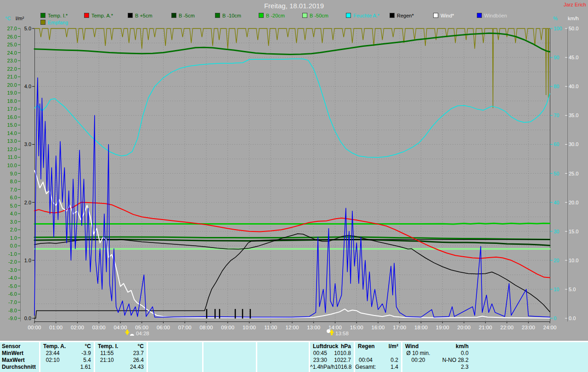 This screenshot has height=372, width=588. What do you see at coordinates (378, 360) in the screenshot?
I see `stats-value-row: 00:040.2` at bounding box center [378, 360].